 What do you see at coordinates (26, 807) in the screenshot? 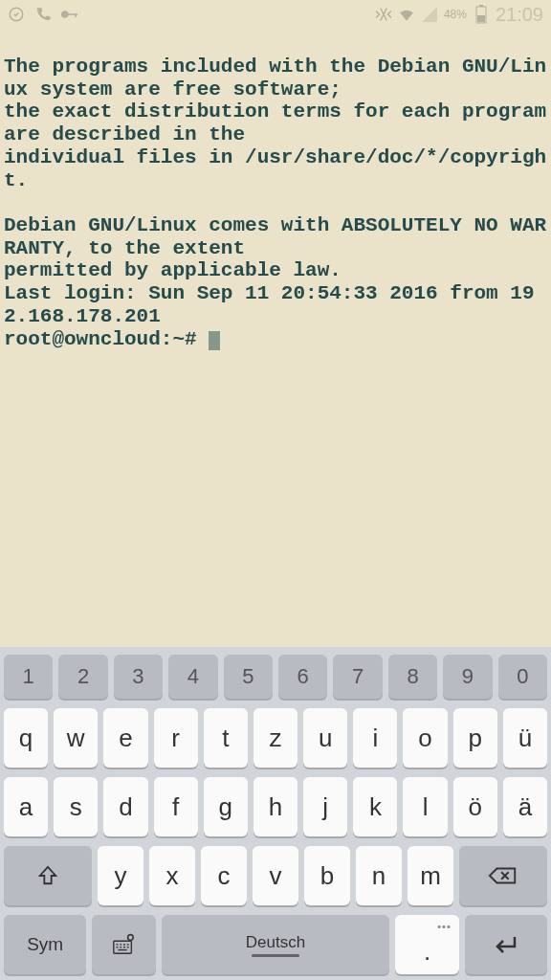
I see `key-a: a` at bounding box center [26, 807].